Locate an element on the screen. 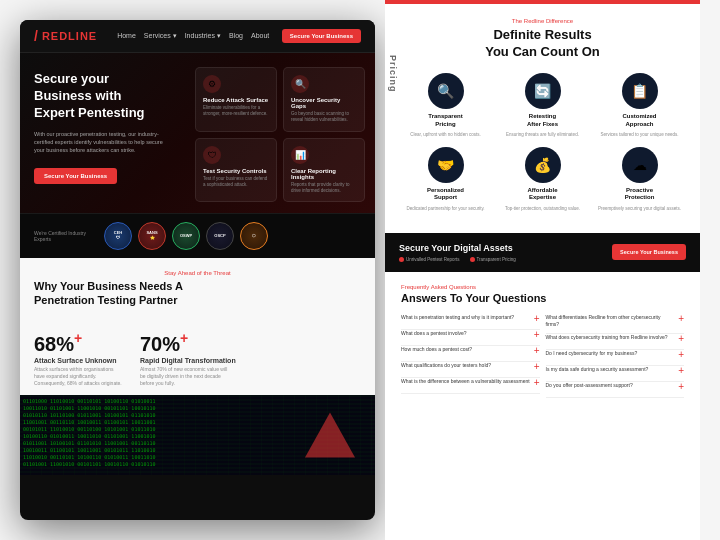  nav-industries: Industries ▾ is located at coordinates (203, 36).